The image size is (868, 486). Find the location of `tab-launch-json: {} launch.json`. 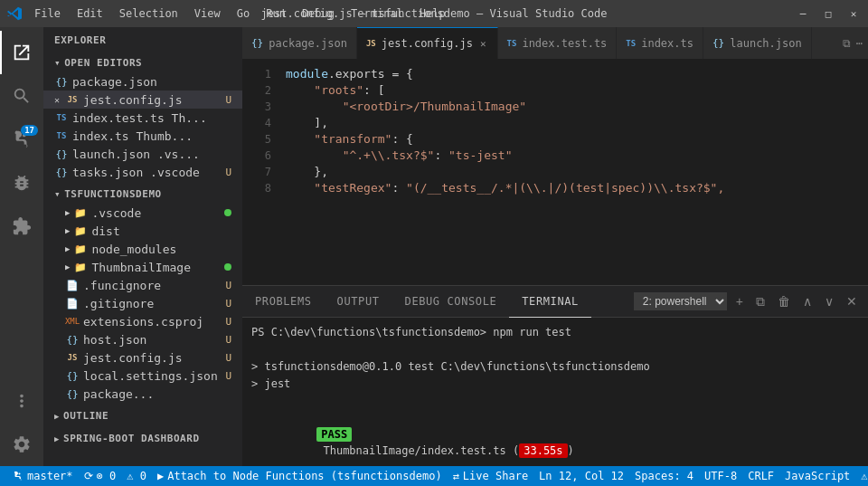

tab-launch-json: {} launch.json is located at coordinates (758, 43).